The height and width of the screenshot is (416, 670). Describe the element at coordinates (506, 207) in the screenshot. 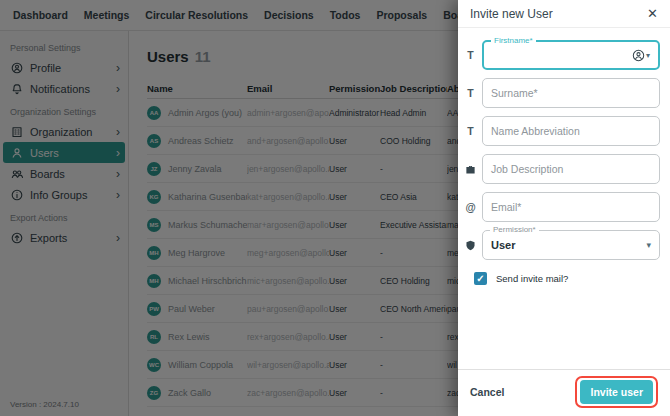

I see `email-placeholder: Email*` at that location.